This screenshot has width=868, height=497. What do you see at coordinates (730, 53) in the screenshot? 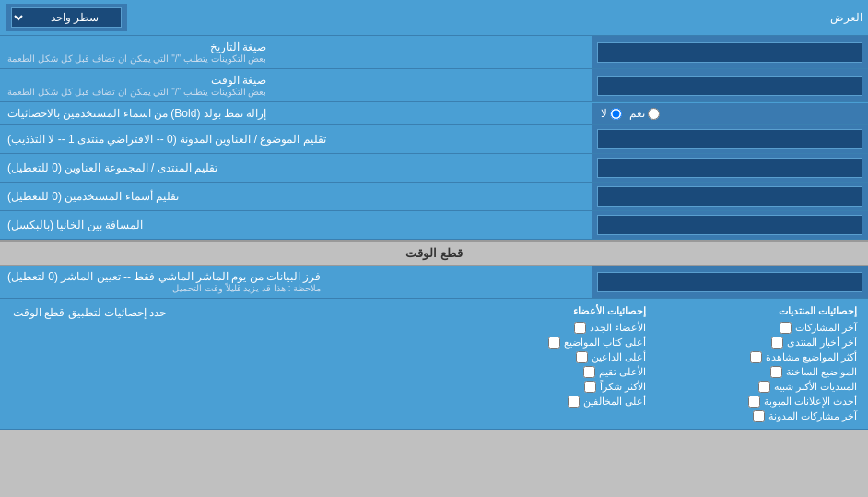
I see `date-format-input: d-m` at bounding box center [730, 53].